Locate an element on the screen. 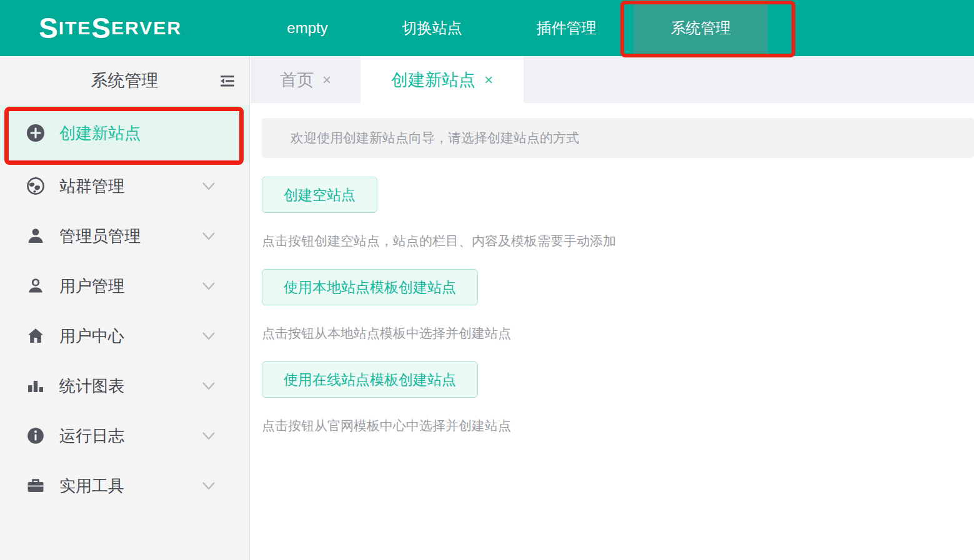 The height and width of the screenshot is (560, 974). globe-icon is located at coordinates (36, 186).